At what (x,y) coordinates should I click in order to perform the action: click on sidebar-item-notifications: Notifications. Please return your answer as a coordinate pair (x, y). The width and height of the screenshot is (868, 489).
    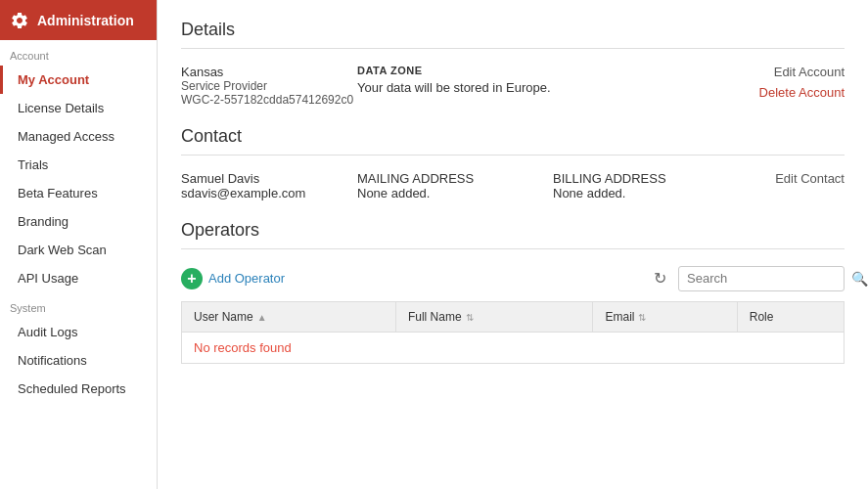
    Looking at the image, I should click on (78, 360).